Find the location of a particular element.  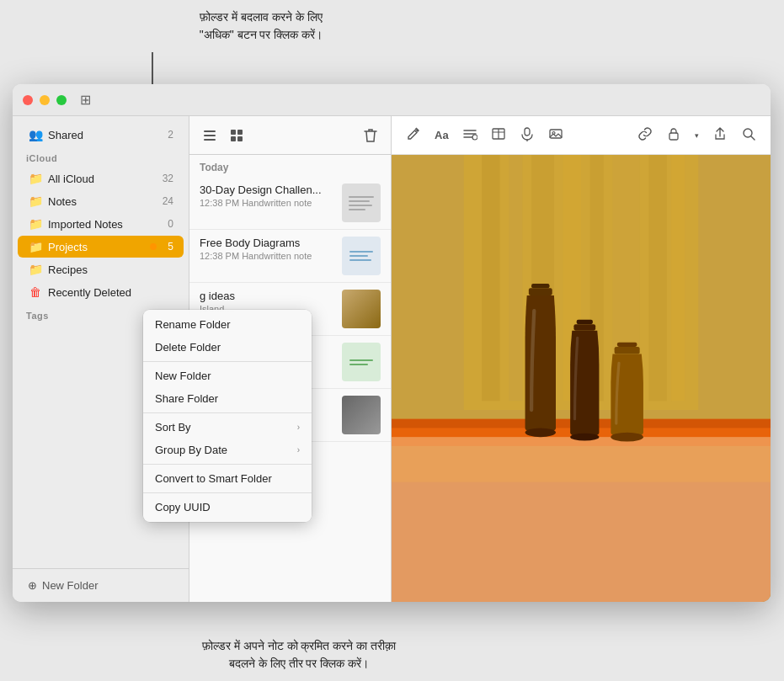

ctx-item-label: Copy UUID is located at coordinates (183, 507).